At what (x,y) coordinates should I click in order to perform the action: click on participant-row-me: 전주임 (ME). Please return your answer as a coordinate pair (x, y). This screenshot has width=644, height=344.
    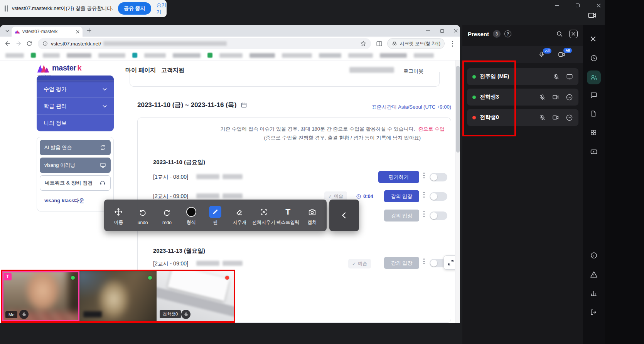
    Looking at the image, I should click on (523, 77).